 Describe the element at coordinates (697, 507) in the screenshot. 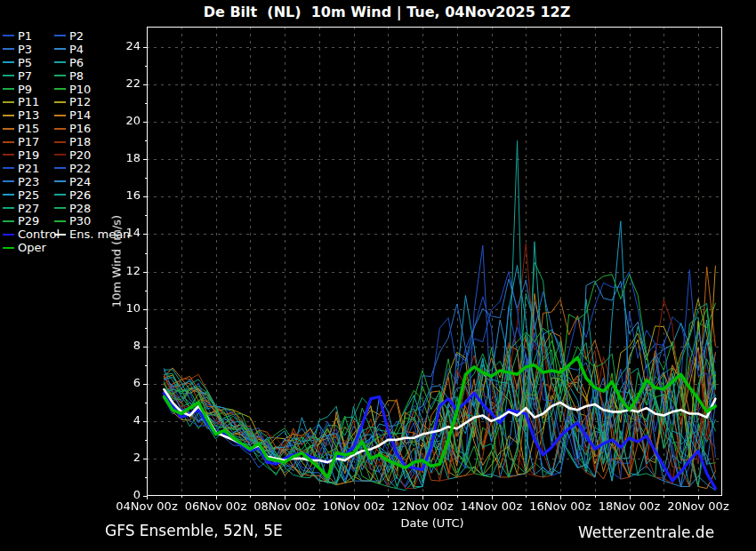

I see `x-tick-label: 20Nov 00z` at that location.